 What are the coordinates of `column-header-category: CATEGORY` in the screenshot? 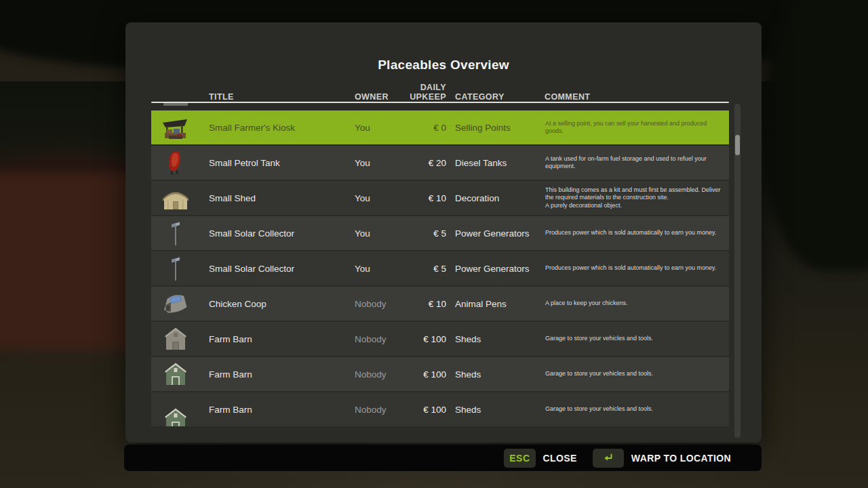 It's located at (480, 97).